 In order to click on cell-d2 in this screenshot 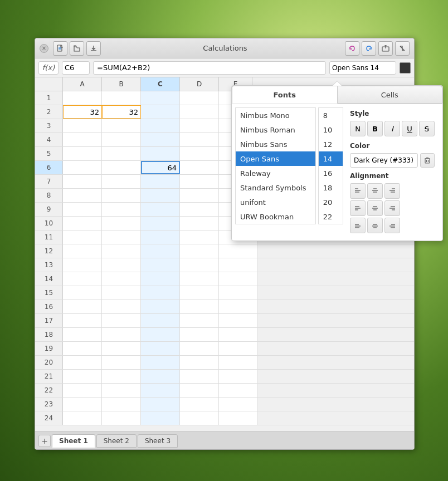, I will do `click(199, 112)`.